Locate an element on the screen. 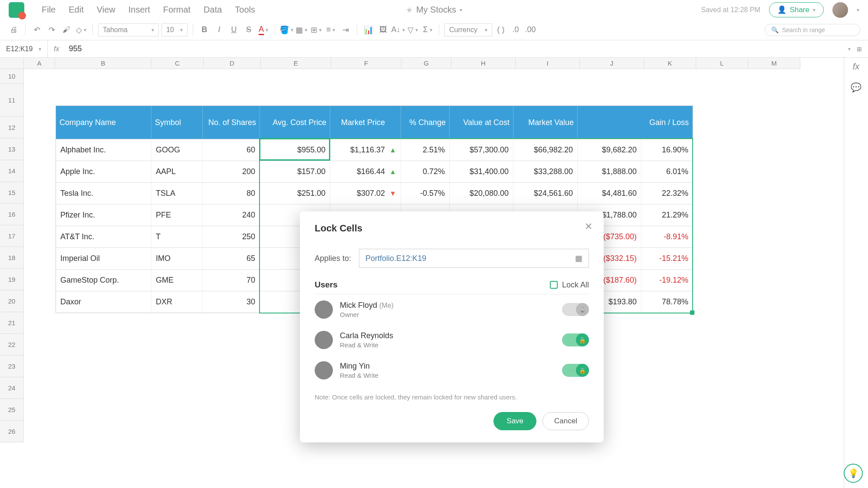  cell-symbol: GME is located at coordinates (177, 280).